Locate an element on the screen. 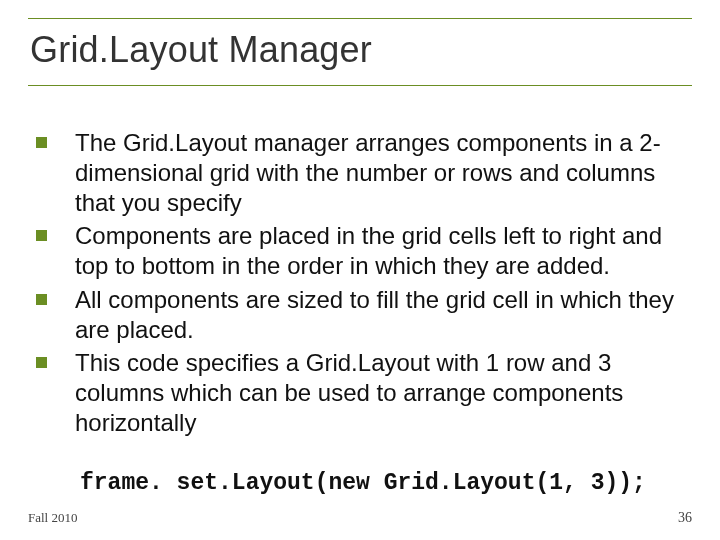  list-item: The Grid.Layout manager arranges compone… is located at coordinates (359, 172).